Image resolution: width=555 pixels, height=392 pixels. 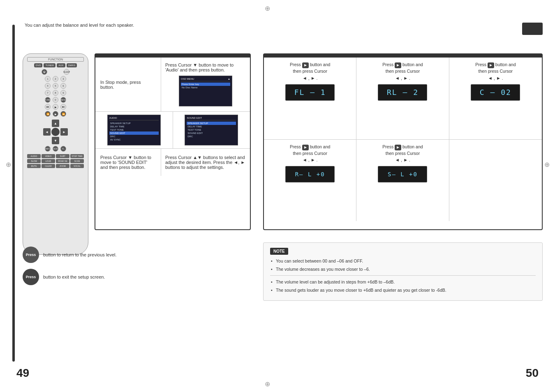 I want to click on add-button: ADD, so click(x=56, y=149).